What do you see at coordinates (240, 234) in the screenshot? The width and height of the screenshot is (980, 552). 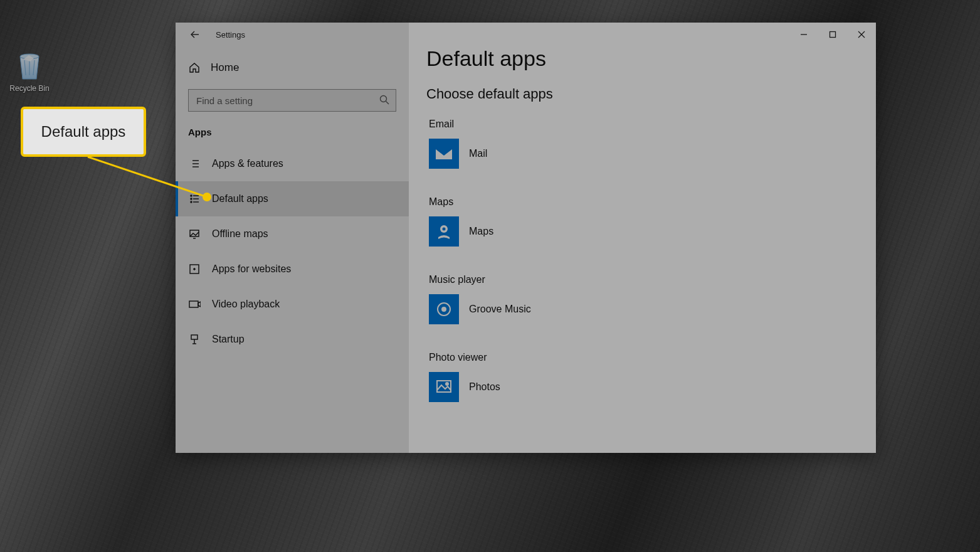 I see `sidebar-item-label: Offline maps` at bounding box center [240, 234].